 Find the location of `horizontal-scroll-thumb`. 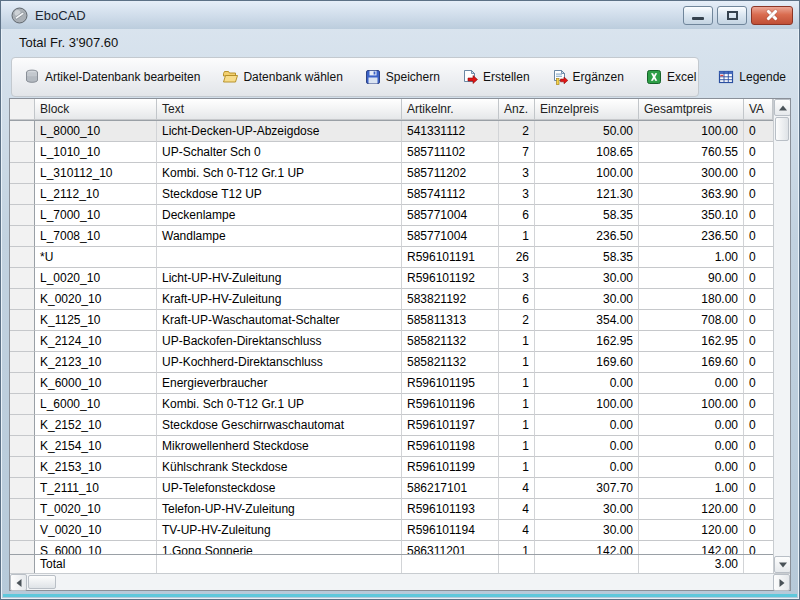

horizontal-scroll-thumb is located at coordinates (42, 582).